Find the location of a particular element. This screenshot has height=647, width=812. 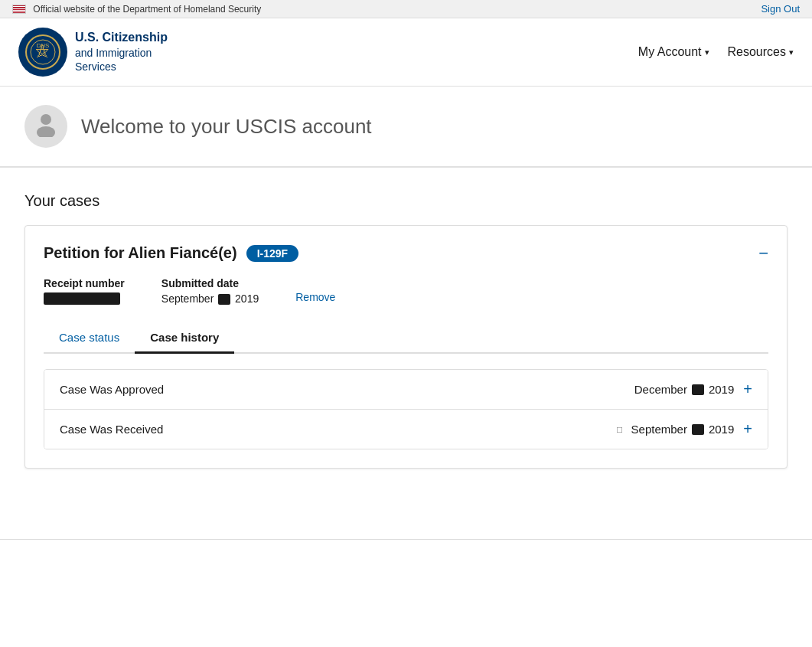

submitted-label: Submitted date is located at coordinates (210, 283).